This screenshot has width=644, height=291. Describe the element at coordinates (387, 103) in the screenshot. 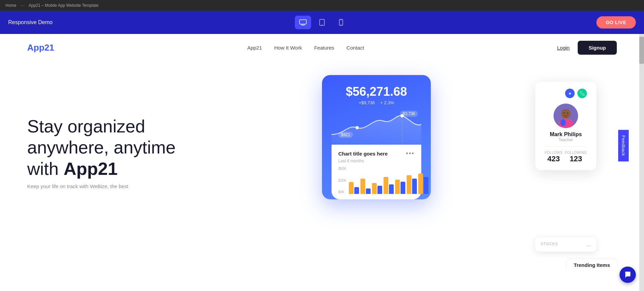

I see `chart-stat-percent: + 2.3%` at that location.